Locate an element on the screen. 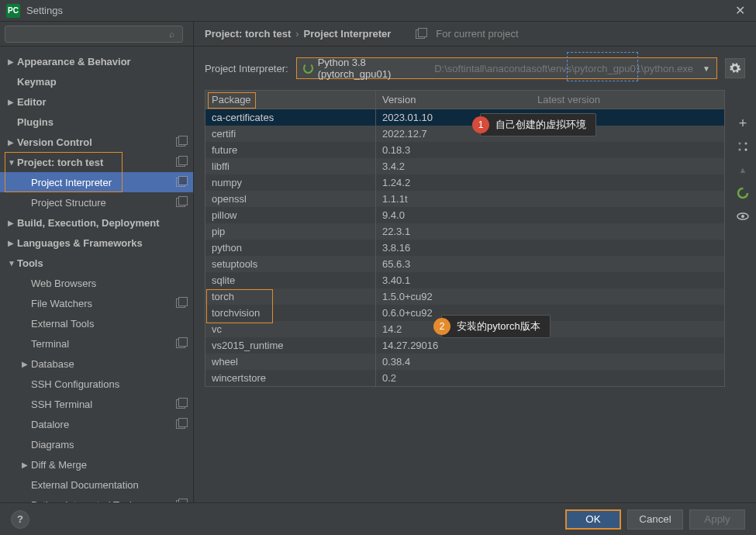 The width and height of the screenshot is (756, 535). package-tools: + ▲ is located at coordinates (743, 170).